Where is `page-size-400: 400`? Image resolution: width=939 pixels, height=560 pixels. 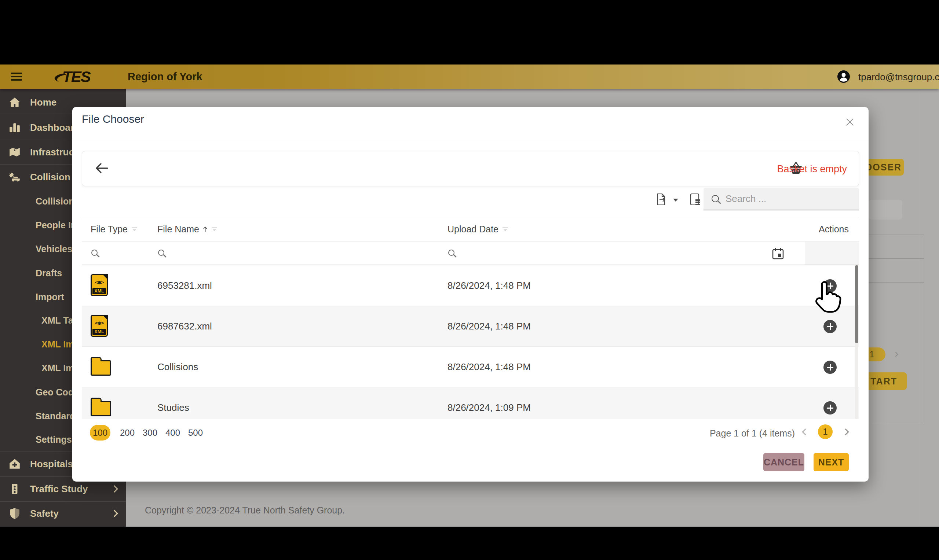 page-size-400: 400 is located at coordinates (173, 432).